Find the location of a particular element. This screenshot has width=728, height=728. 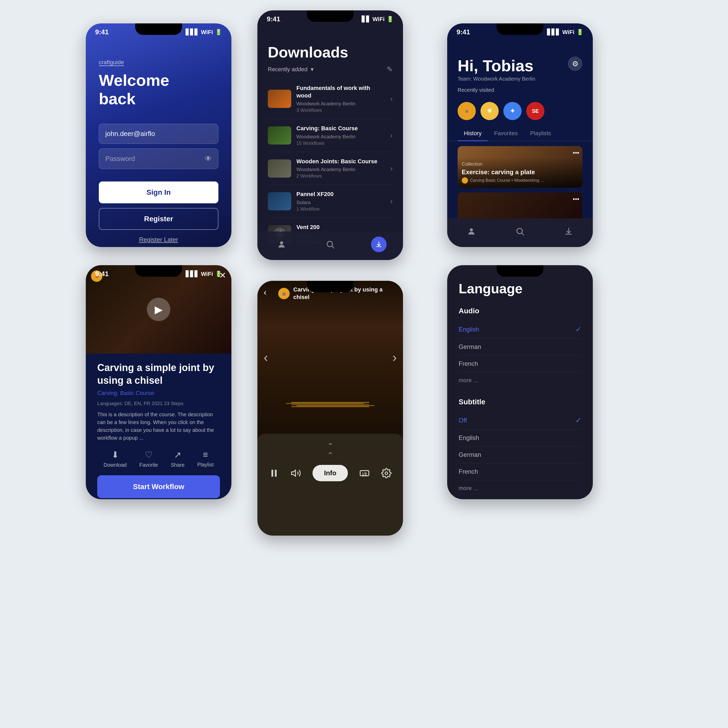

download-name: Wooden Joints: Basic Course is located at coordinates (341, 162).